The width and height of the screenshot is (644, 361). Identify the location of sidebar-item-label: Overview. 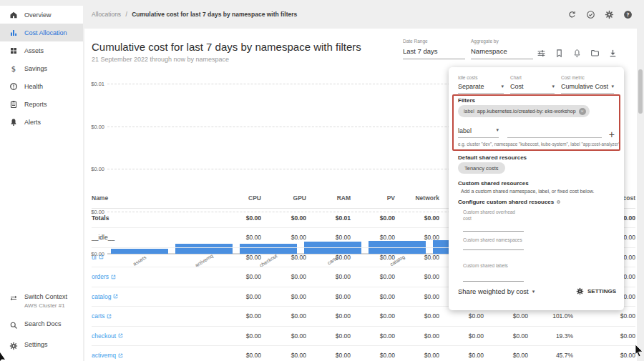
(38, 15).